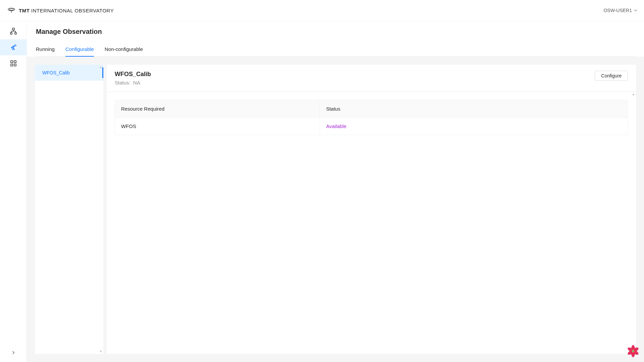  Describe the element at coordinates (13, 353) in the screenshot. I see `sidebar-expand-button` at that location.